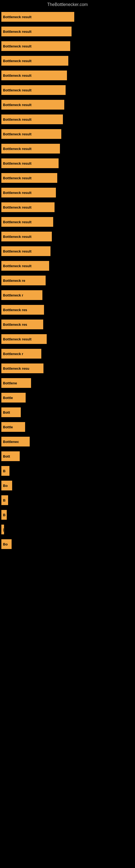 This screenshot has width=135, height=868. I want to click on bar-label-3: Bottleneck result, so click(17, 61).